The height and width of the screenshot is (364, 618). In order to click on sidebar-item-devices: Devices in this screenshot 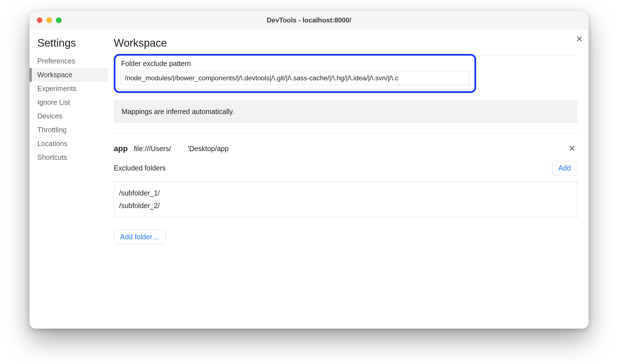, I will do `click(69, 116)`.